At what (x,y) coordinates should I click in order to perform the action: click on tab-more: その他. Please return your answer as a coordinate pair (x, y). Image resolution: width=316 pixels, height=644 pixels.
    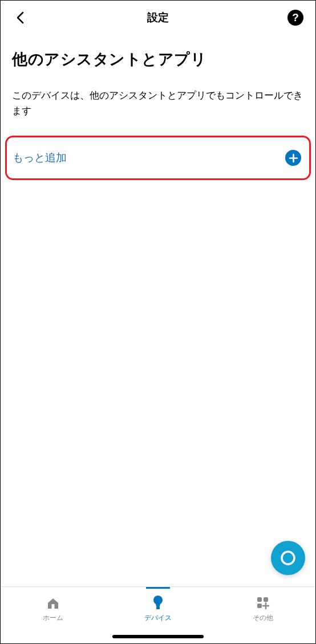
    Looking at the image, I should click on (263, 616).